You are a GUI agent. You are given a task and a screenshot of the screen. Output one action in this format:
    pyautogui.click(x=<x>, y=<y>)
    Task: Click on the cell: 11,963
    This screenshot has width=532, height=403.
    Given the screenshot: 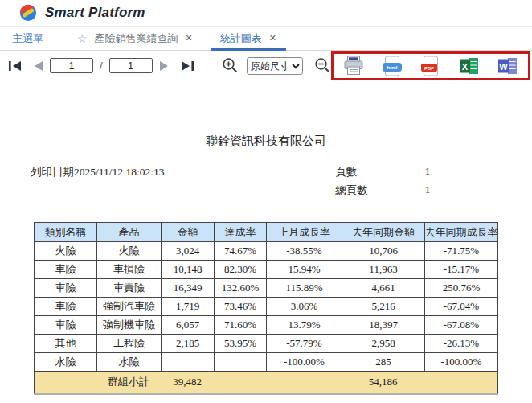 What is the action you would take?
    pyautogui.click(x=383, y=269)
    